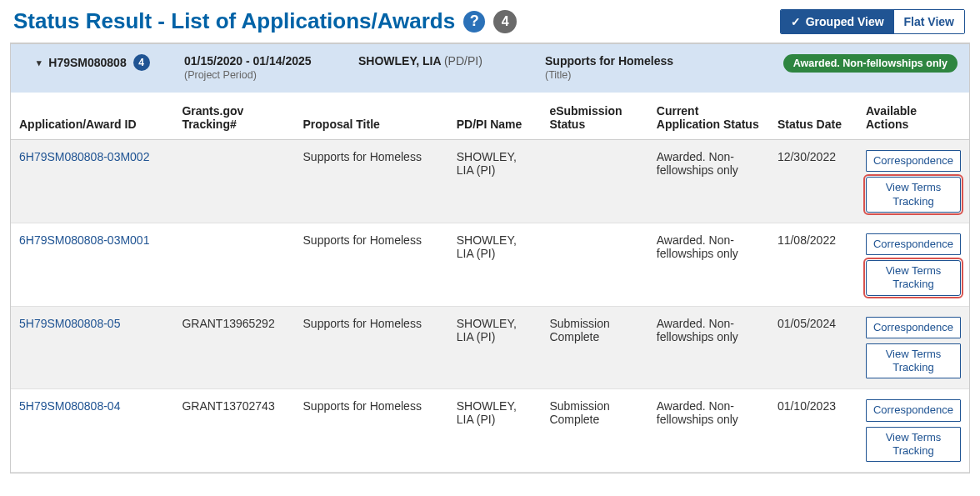 This screenshot has width=980, height=496. What do you see at coordinates (813, 264) in the screenshot?
I see `status-date: 11/08/2022` at bounding box center [813, 264].